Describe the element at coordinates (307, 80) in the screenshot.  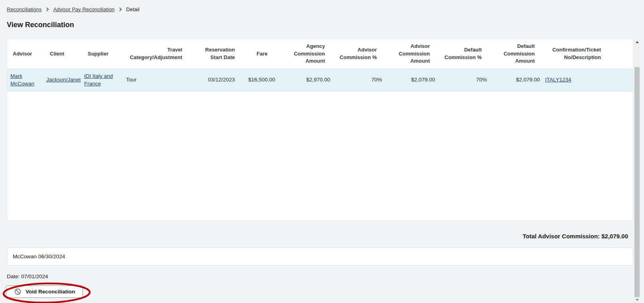
I see `cell-agency-commission-amount: $2,970.00` at that location.